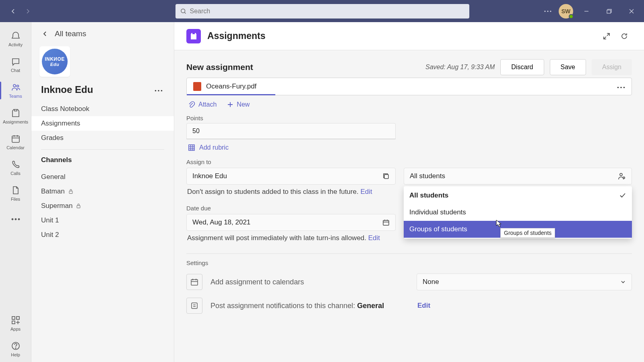 The width and height of the screenshot is (644, 362). I want to click on sidebar-item-assignments: Assignments, so click(103, 123).